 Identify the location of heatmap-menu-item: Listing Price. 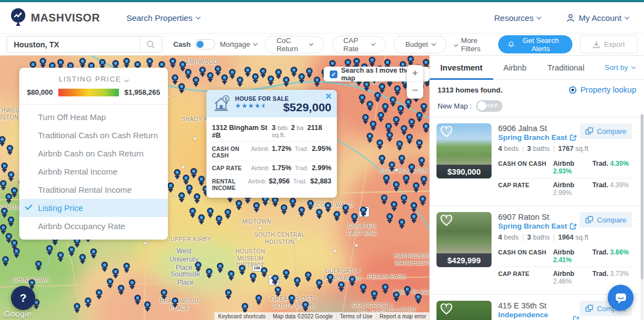
(94, 208).